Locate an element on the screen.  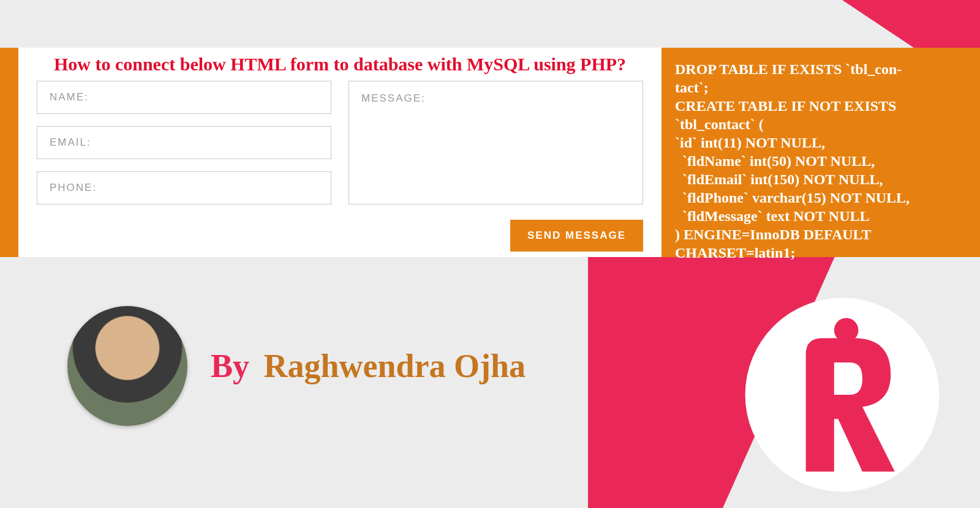
email-field: EMAIL: is located at coordinates (184, 143).